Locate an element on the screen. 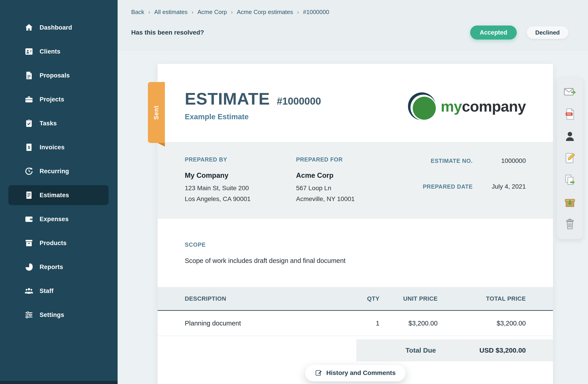 The height and width of the screenshot is (384, 588). history-arrow-icon is located at coordinates (29, 171).